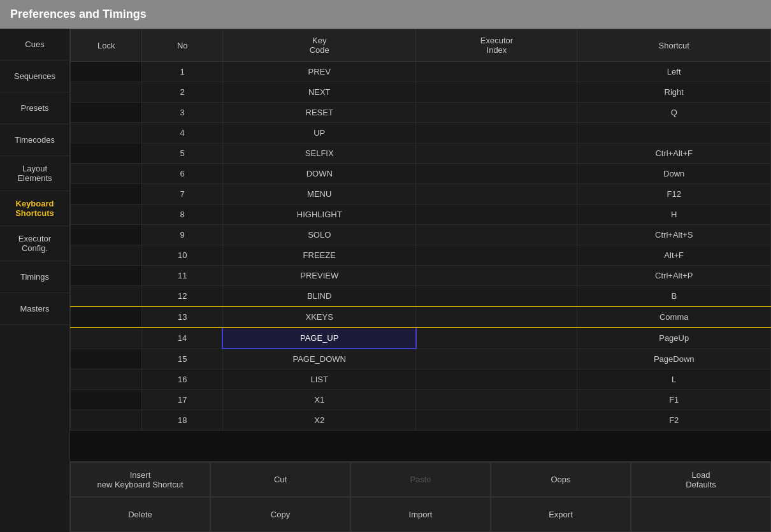 The image size is (771, 532). What do you see at coordinates (182, 92) in the screenshot?
I see `no-cell: 2` at bounding box center [182, 92].